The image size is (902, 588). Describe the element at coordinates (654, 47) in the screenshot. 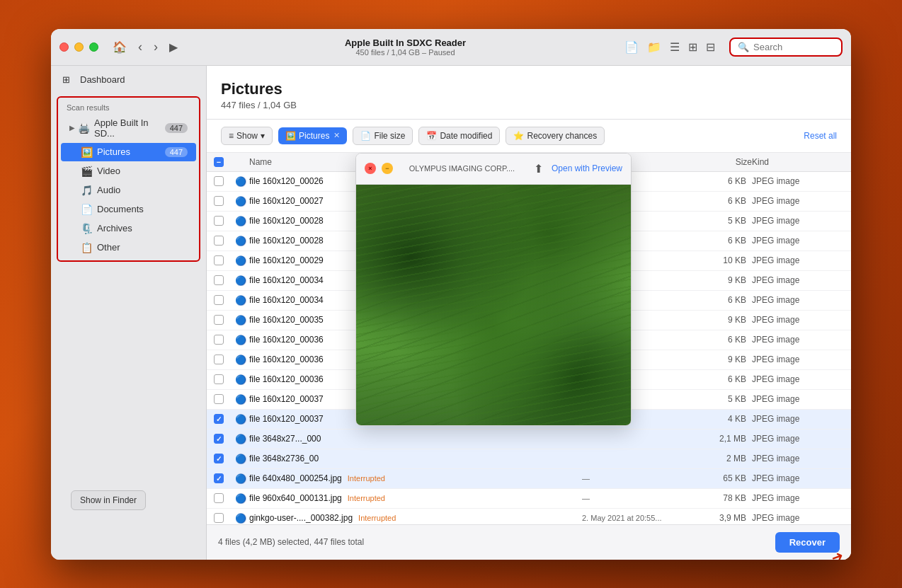

I see `view-folder-button: 📁` at that location.